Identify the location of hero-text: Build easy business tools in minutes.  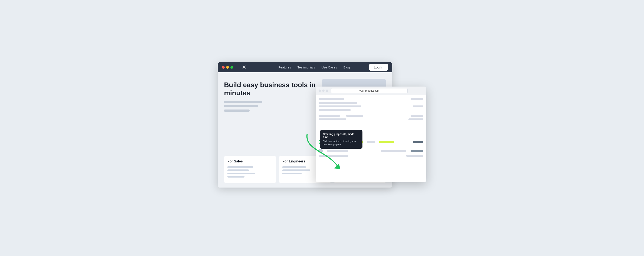
(271, 95).